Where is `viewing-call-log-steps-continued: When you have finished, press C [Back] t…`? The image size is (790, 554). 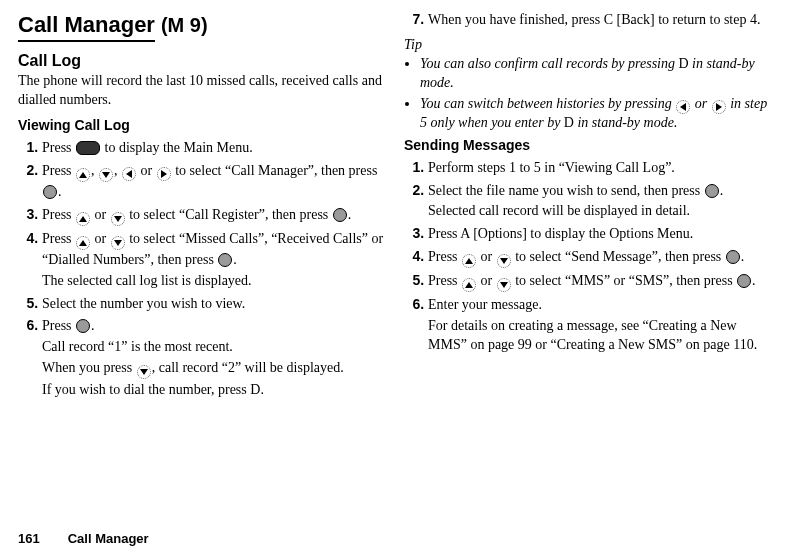 viewing-call-log-steps-continued: When you have finished, press C [Back] t… is located at coordinates (588, 20).